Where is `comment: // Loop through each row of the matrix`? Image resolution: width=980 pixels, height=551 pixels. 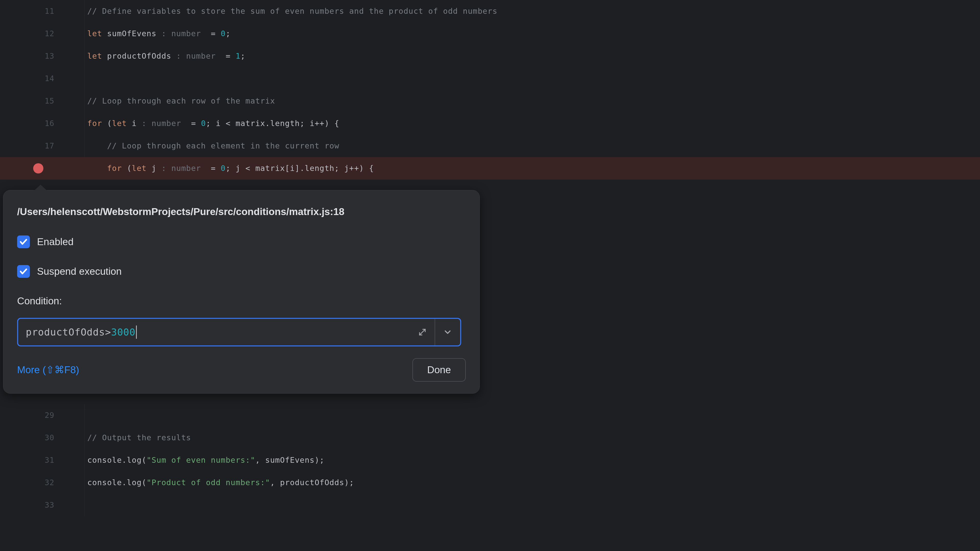
comment: // Loop through each row of the matrix is located at coordinates (181, 101).